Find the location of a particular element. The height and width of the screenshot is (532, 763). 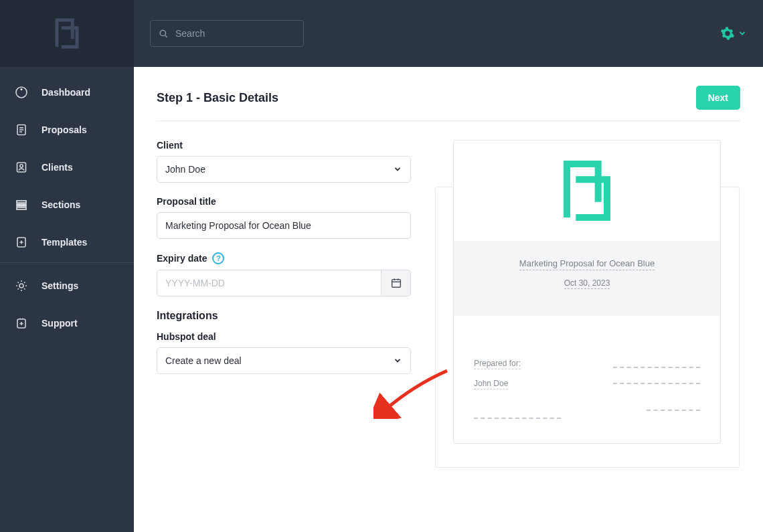

sidebar-nav: Dashboard Proposals Clients Sections is located at coordinates (67, 205).